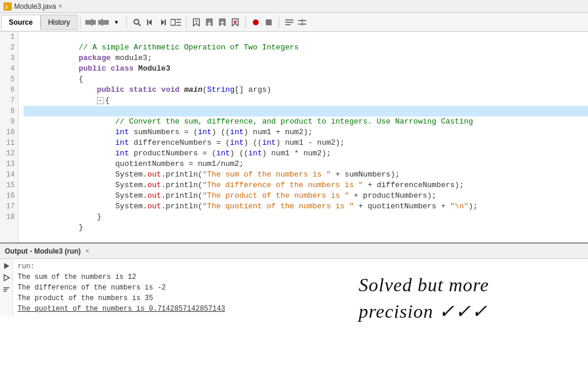 This screenshot has width=588, height=366. Describe the element at coordinates (103, 22) in the screenshot. I see `toolbar-nav-group: ▾` at that location.